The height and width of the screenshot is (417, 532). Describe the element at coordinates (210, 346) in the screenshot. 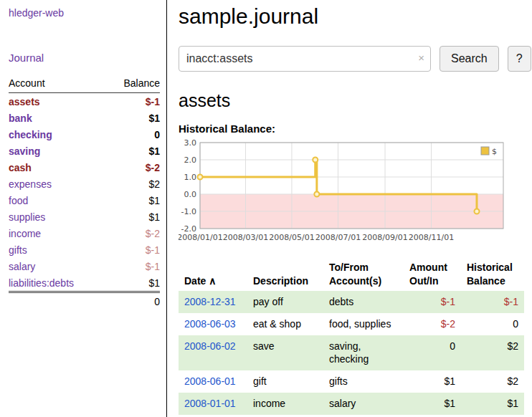

I see `transaction-date-link: 2008-06-02` at that location.